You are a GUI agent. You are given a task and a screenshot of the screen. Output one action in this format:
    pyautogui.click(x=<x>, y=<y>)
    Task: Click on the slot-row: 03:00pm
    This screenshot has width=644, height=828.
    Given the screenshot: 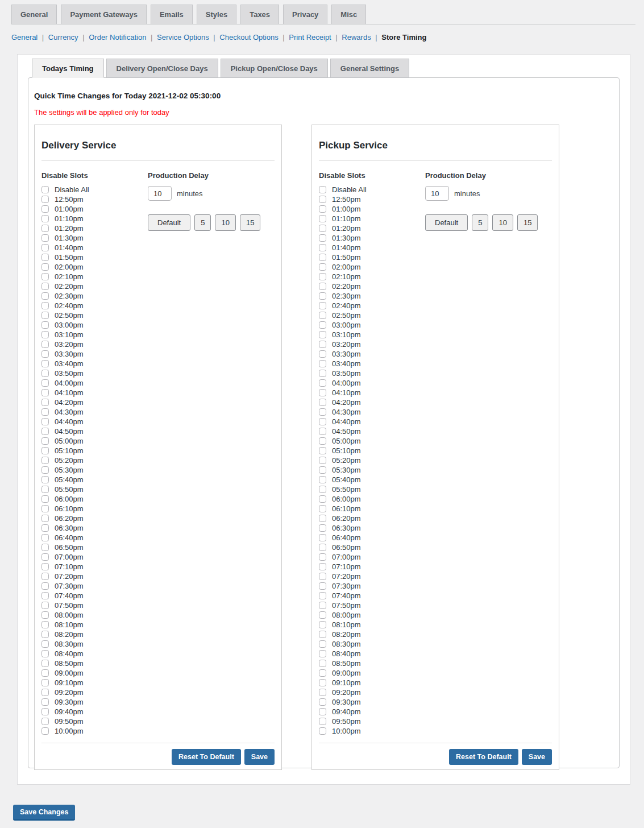 What is the action you would take?
    pyautogui.click(x=372, y=325)
    